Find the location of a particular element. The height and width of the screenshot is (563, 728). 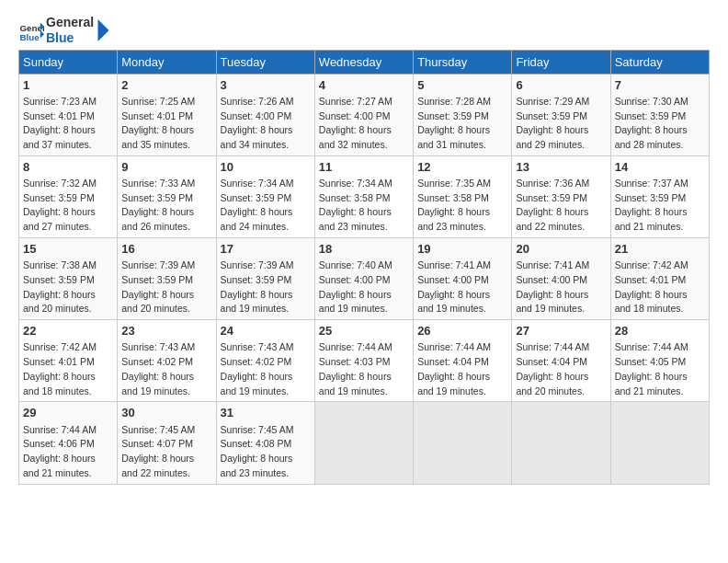

day-number: 31 is located at coordinates (266, 413).